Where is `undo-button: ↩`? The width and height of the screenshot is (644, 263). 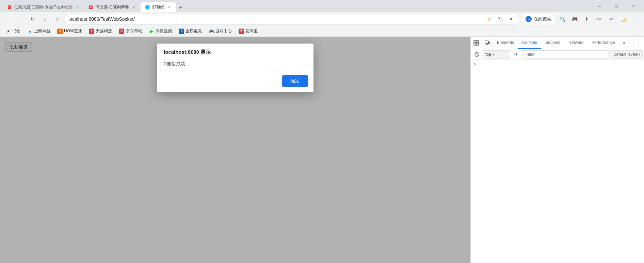
undo-button: ↩ is located at coordinates (611, 19).